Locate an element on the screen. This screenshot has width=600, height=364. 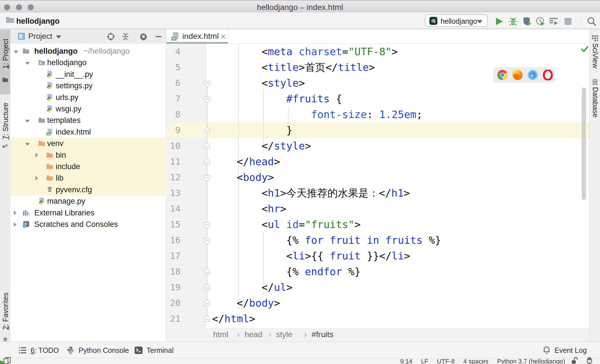
run-configuration-select: dj hellodjango is located at coordinates (456, 21).